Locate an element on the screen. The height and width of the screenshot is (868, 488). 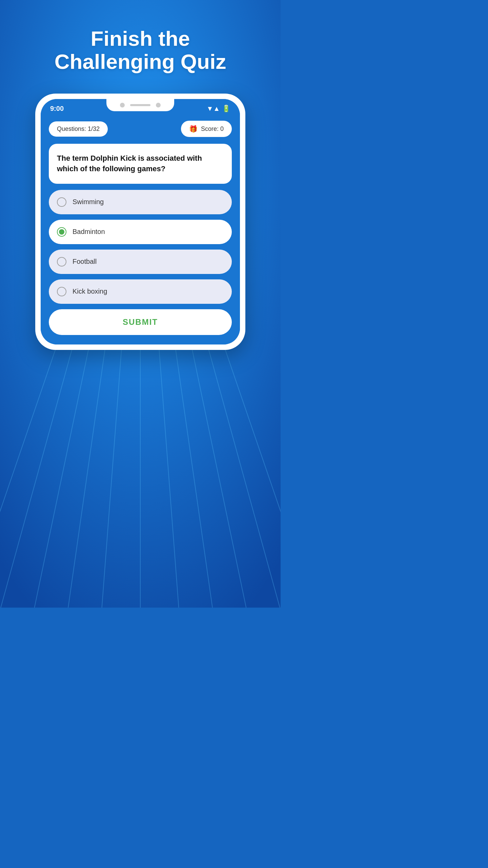
radio-football is located at coordinates (62, 262).